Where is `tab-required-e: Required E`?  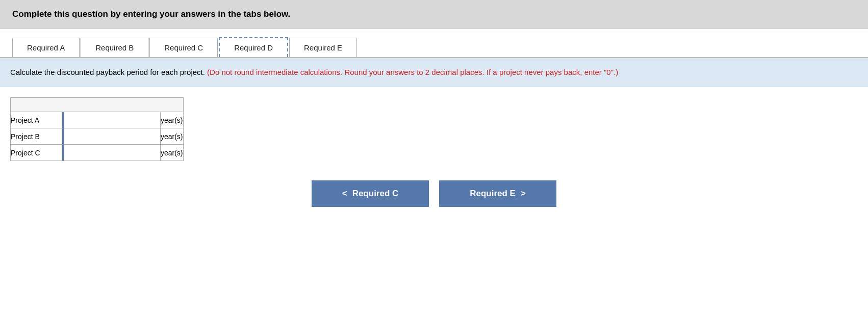
tab-required-e: Required E is located at coordinates (323, 47).